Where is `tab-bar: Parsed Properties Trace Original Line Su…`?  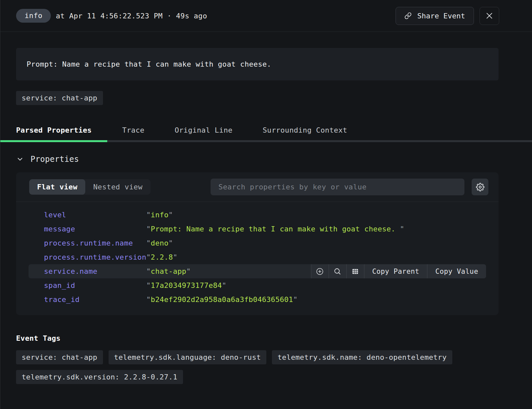
tab-bar: Parsed Properties Trace Original Line Su… is located at coordinates (257, 130).